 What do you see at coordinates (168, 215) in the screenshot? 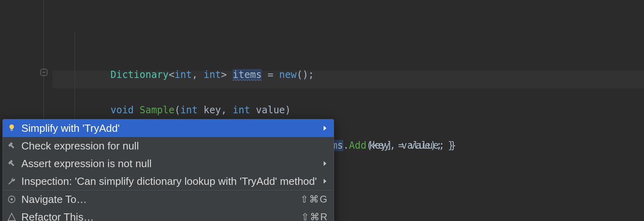
I see `menu-item-refactor-this: Refactor This… ⇧⌘R` at bounding box center [168, 215].